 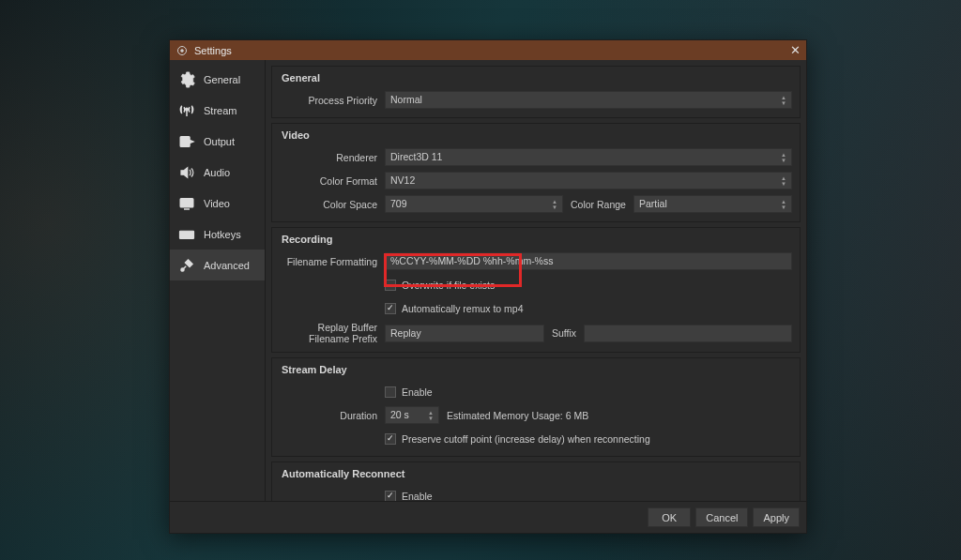 What do you see at coordinates (653, 204) in the screenshot?
I see `combo-value: Partial` at bounding box center [653, 204].